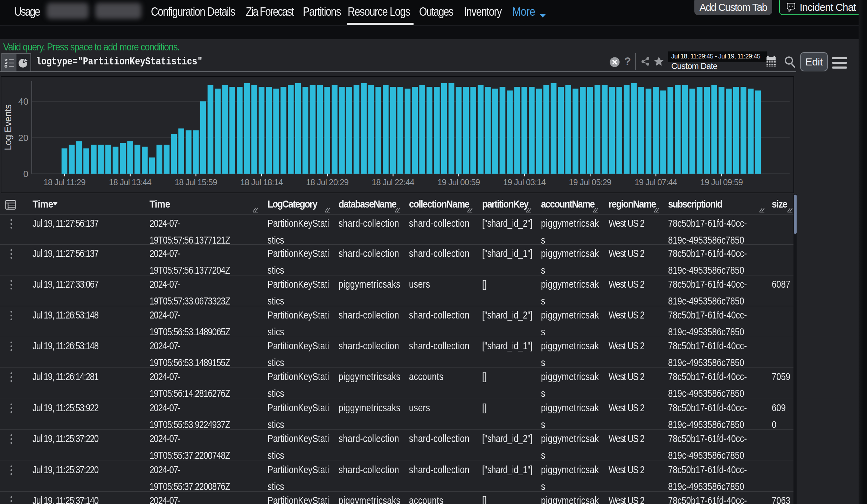 Image resolution: width=867 pixels, height=504 pixels. Describe the element at coordinates (590, 182) in the screenshot. I see `svg-text: 19 Jul 05:29` at that location.